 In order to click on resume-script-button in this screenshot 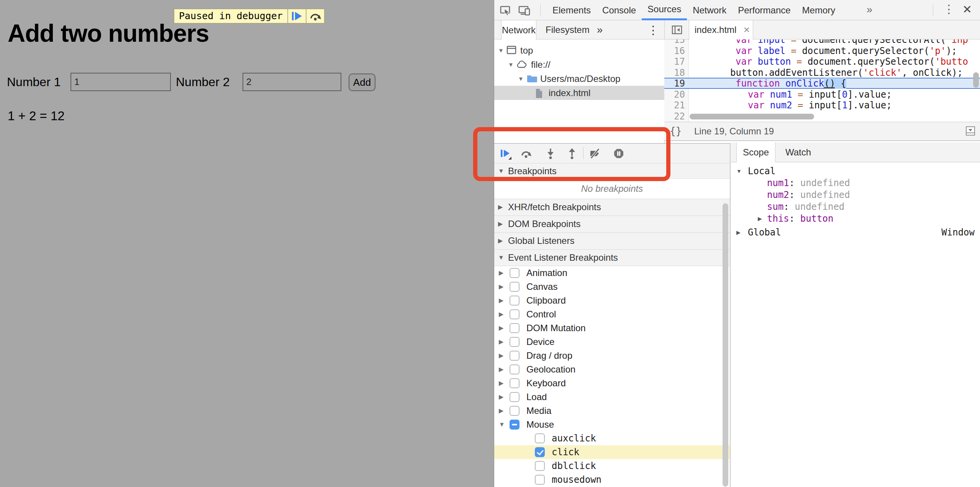, I will do `click(297, 16)`.